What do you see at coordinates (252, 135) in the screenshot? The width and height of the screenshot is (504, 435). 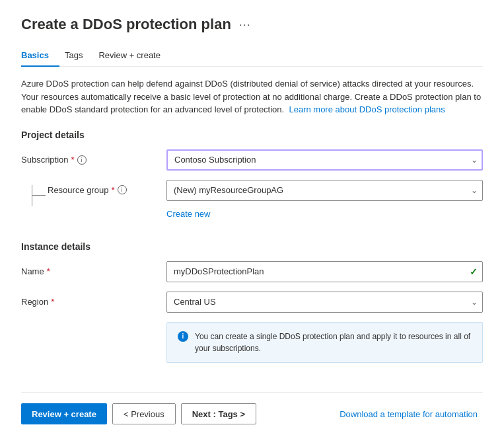 I see `project-details-title: Project details` at bounding box center [252, 135].